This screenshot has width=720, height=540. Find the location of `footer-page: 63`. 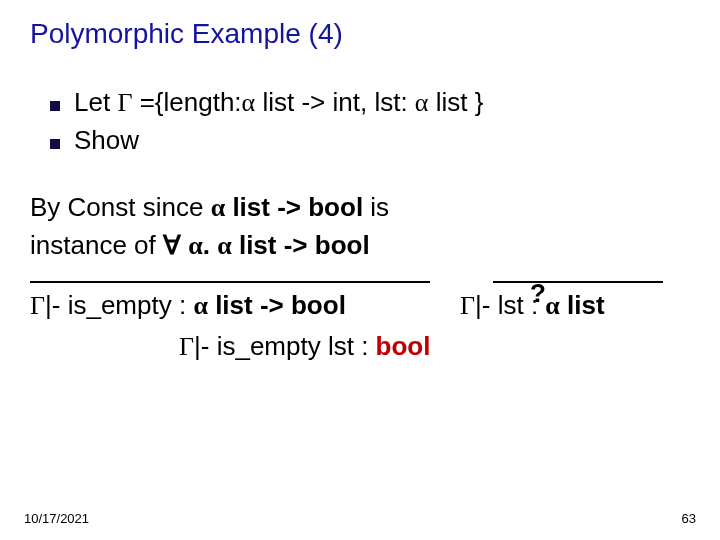

footer-page: 63 is located at coordinates (689, 518).